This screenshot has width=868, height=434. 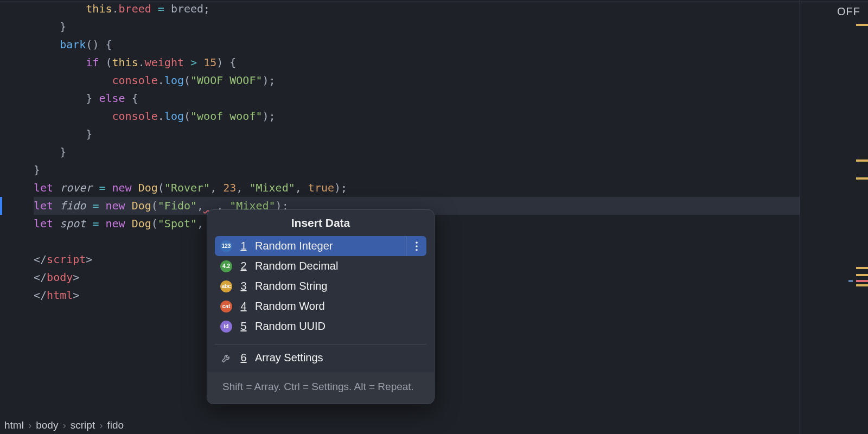 What do you see at coordinates (291, 286) in the screenshot?
I see `popup-item-label: Random String` at bounding box center [291, 286].